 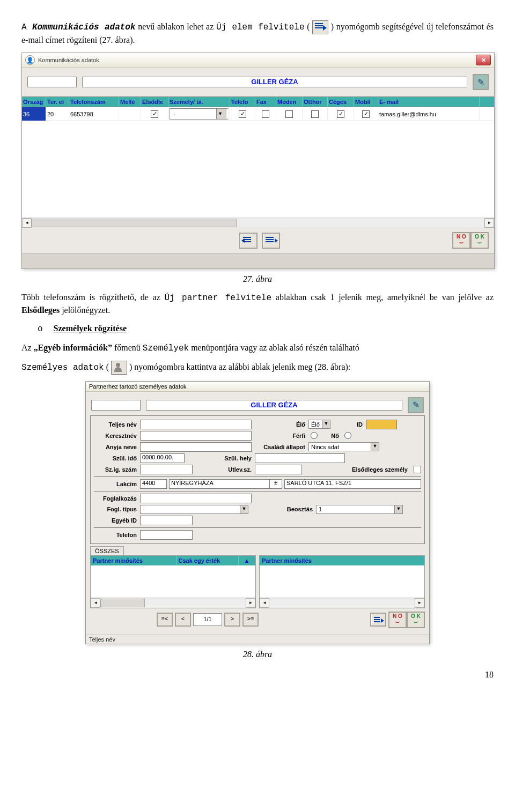 I want to click on utlev-input, so click(x=278, y=470).